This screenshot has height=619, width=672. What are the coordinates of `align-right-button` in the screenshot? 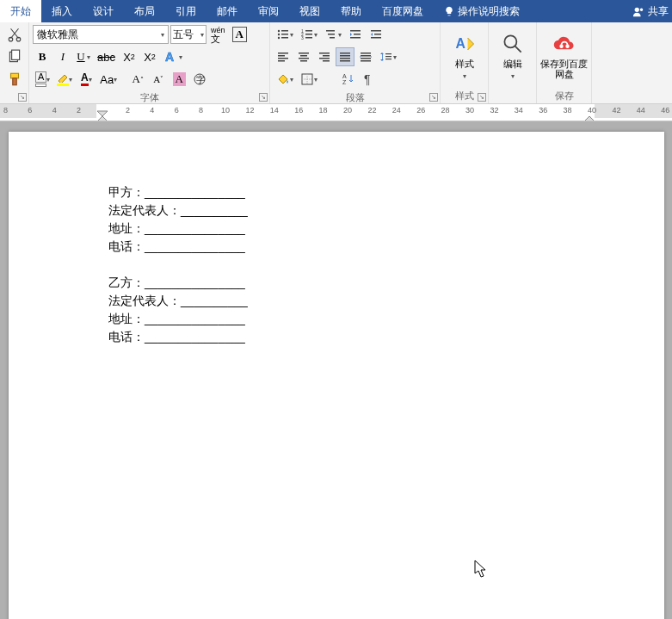 It's located at (324, 57).